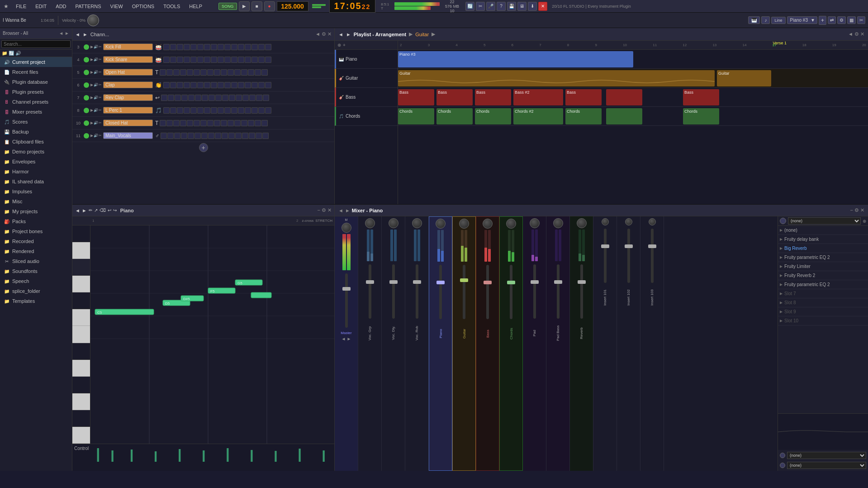 Image resolution: width=868 pixels, height=488 pixels. I want to click on insert-slot-limiter: ▶ Fruity Limiter, so click(823, 267).